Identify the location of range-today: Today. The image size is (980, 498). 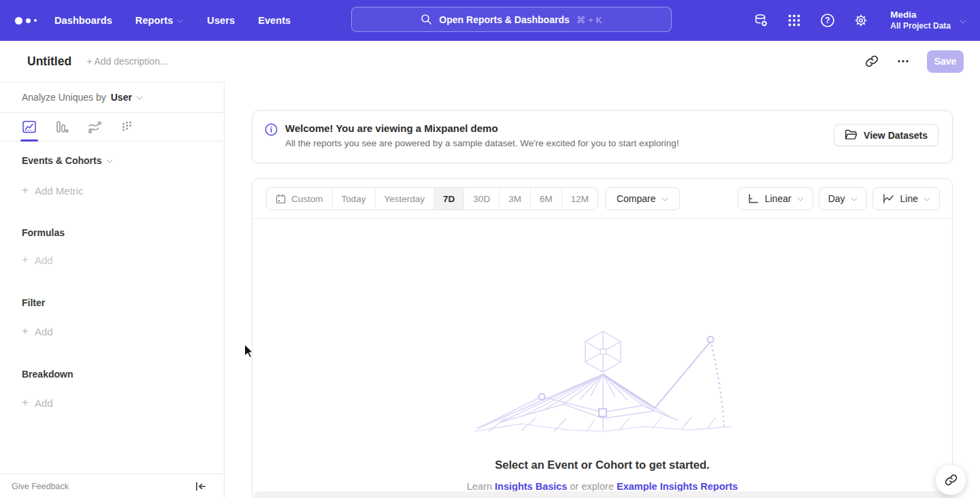
(354, 199).